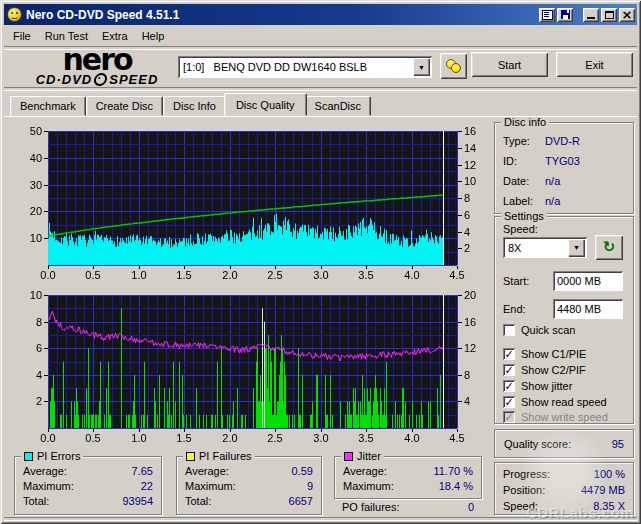 This screenshot has height=524, width=641. Describe the element at coordinates (249, 486) in the screenshot. I see `pi-failures-stats-box: PI Failures Average:0.59 Maximum:9 Total…` at that location.